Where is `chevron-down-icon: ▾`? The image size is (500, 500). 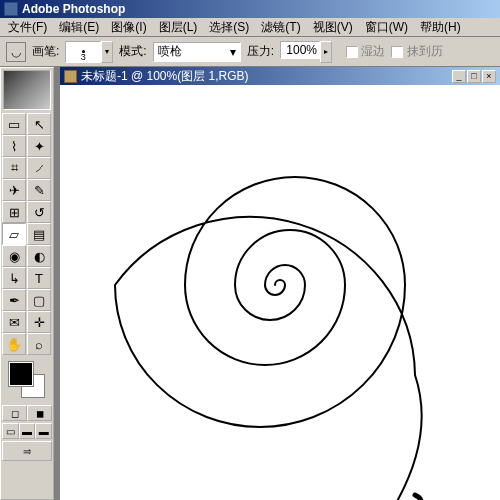 chevron-down-icon: ▾ is located at coordinates (233, 52).